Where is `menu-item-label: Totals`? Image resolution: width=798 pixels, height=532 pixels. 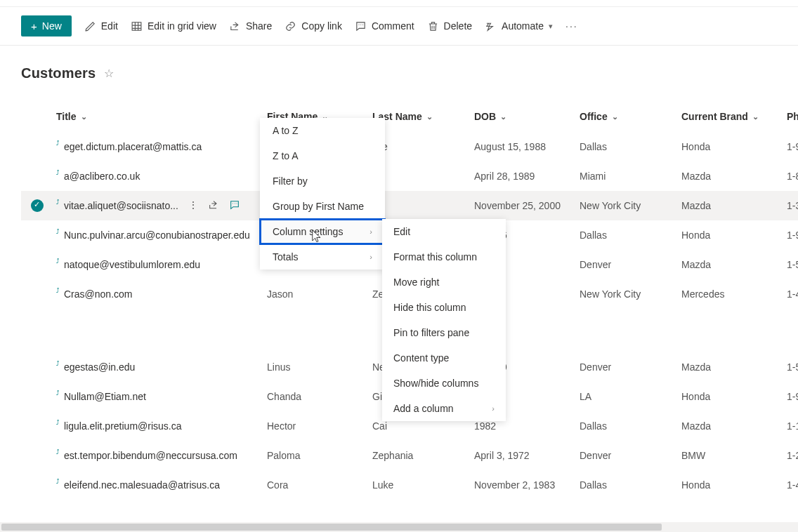
menu-item-label: Totals is located at coordinates (285, 257).